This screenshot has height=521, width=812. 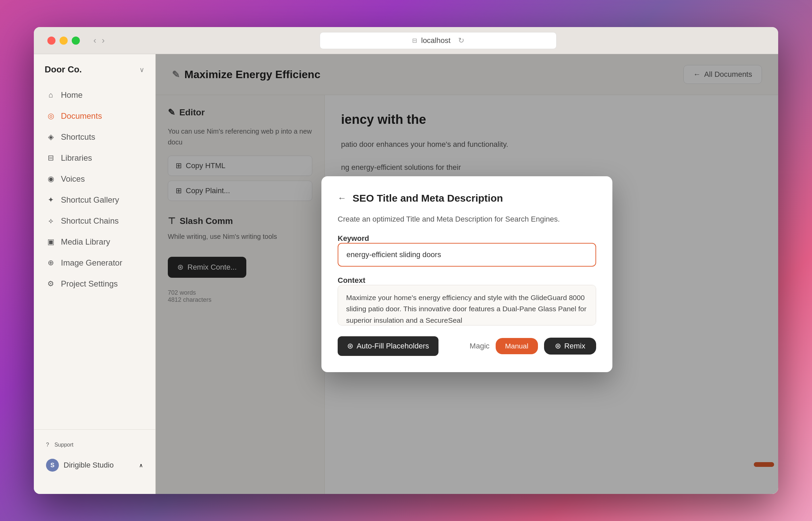 I want to click on context-textarea: Maximize your home's energy efficiency a…, so click(x=467, y=305).